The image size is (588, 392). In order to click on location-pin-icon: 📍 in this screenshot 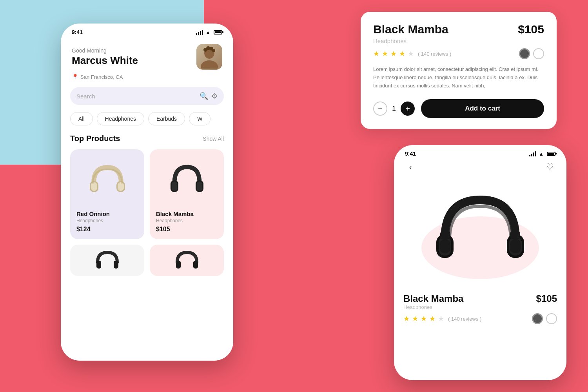, I will do `click(75, 77)`.